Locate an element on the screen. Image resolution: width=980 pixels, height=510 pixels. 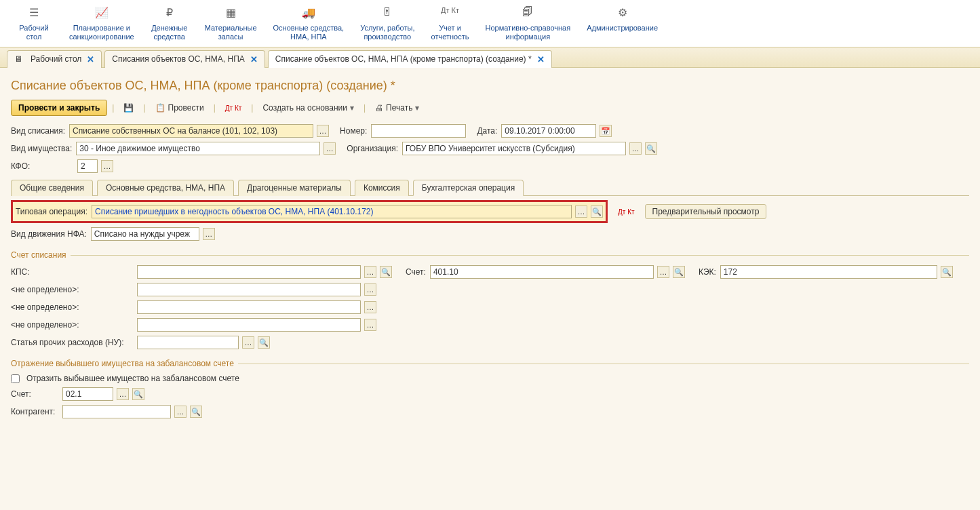
subtabs: Общие сведения Основные средства, НМА, Н… is located at coordinates (490, 188).